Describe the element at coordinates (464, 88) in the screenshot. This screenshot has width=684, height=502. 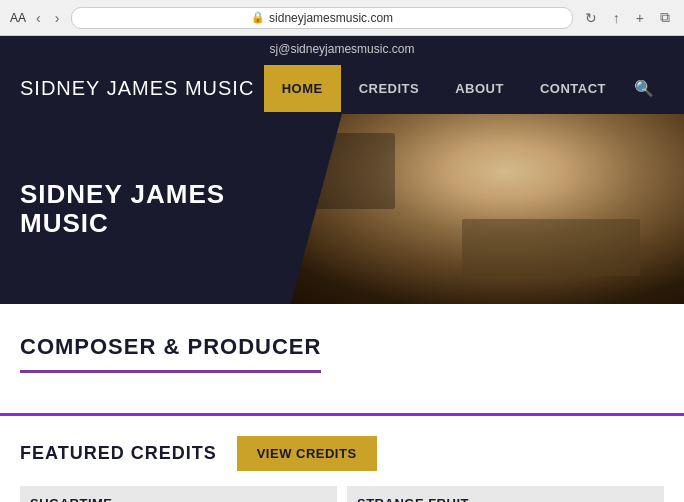
I see `nav-menu: HOME CREDITS ABOUT CONTACT 🔍` at that location.